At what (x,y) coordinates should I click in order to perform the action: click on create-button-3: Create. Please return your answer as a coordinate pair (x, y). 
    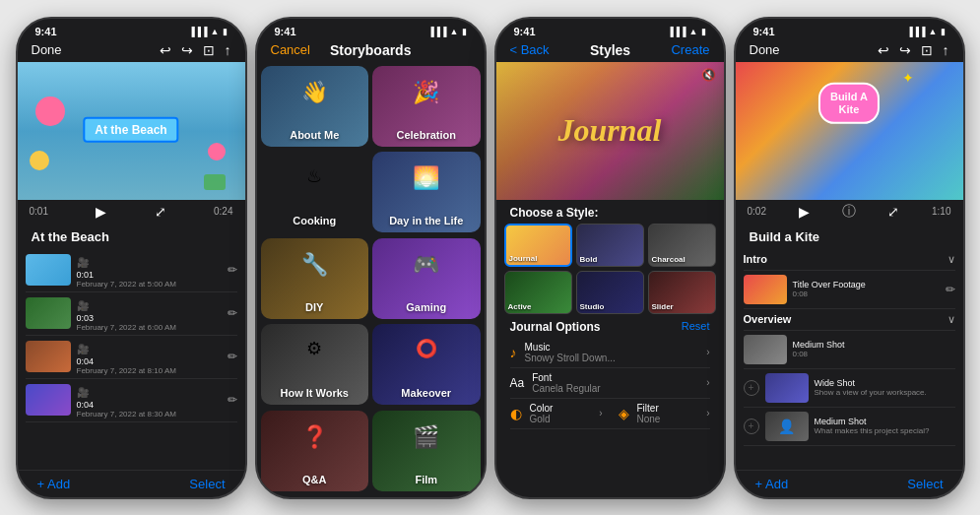
    Looking at the image, I should click on (689, 49).